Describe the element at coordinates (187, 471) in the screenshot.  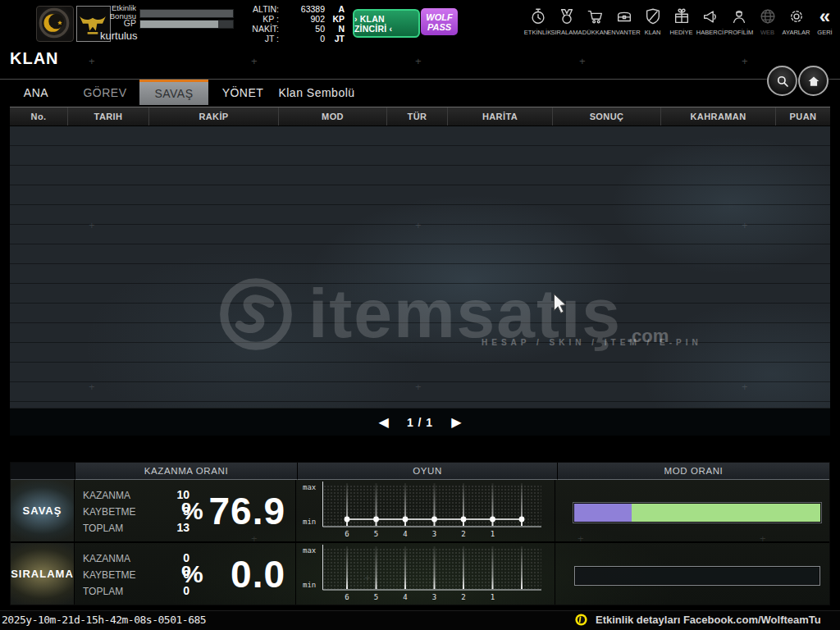
I see `header-kazanma-orani: KAZANMA ORANI` at that location.